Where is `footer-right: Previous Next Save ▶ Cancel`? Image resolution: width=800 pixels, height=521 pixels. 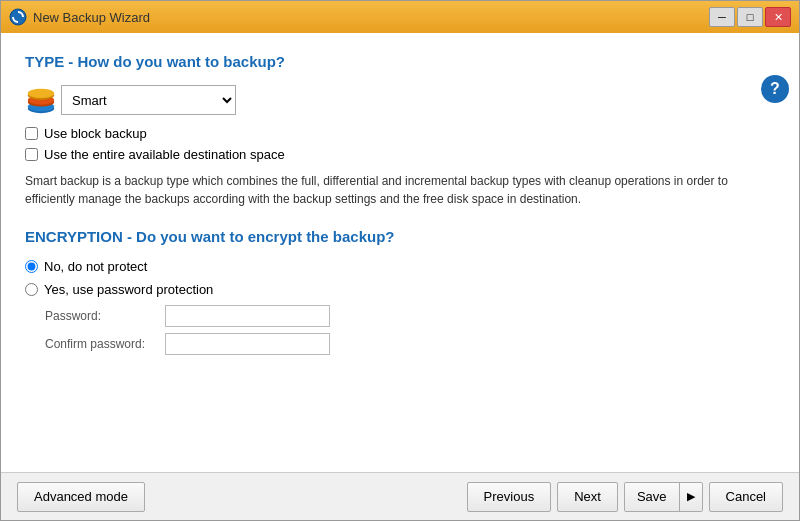
footer-right: Previous Next Save ▶ Cancel is located at coordinates (625, 497).